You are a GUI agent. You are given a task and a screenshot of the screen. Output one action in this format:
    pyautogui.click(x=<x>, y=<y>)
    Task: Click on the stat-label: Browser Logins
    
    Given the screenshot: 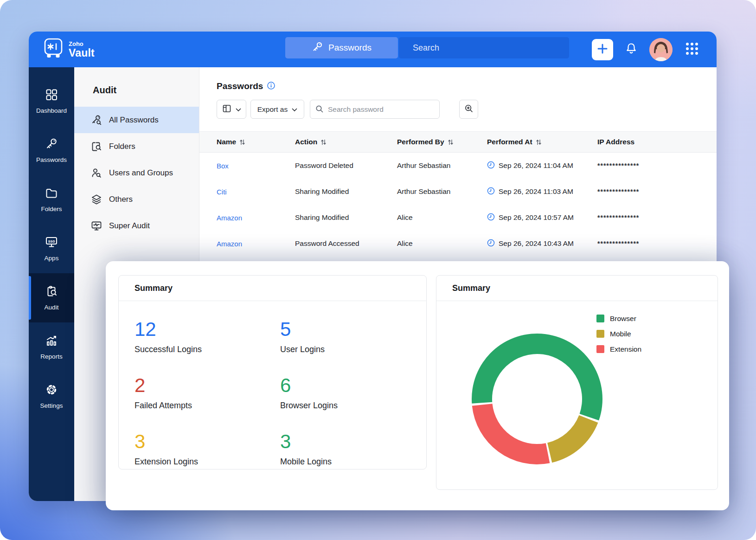 What is the action you would take?
    pyautogui.click(x=353, y=405)
    